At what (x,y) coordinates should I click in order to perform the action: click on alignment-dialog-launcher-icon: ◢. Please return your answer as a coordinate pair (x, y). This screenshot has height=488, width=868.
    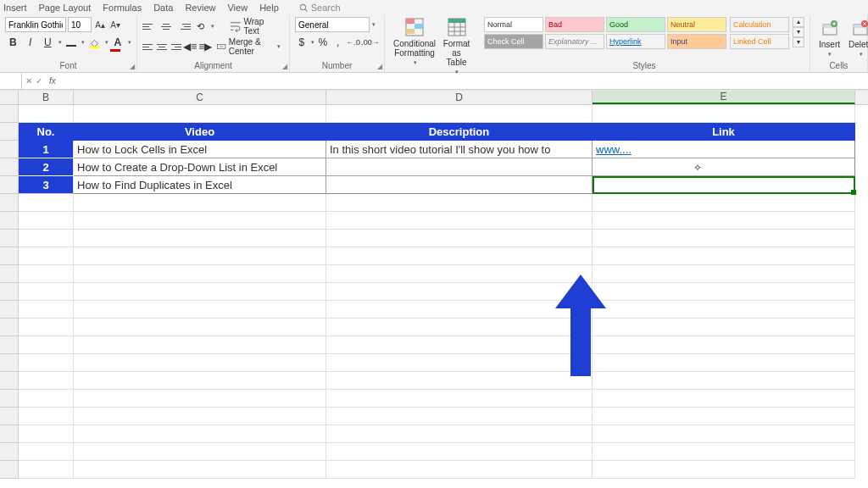
    Looking at the image, I should click on (285, 66).